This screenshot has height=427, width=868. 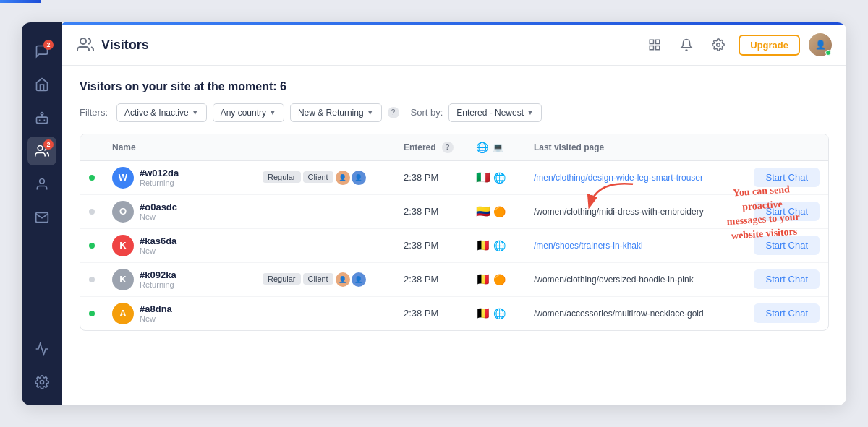 What do you see at coordinates (42, 151) in the screenshot?
I see `sidebar-item-visitors: 2` at bounding box center [42, 151].